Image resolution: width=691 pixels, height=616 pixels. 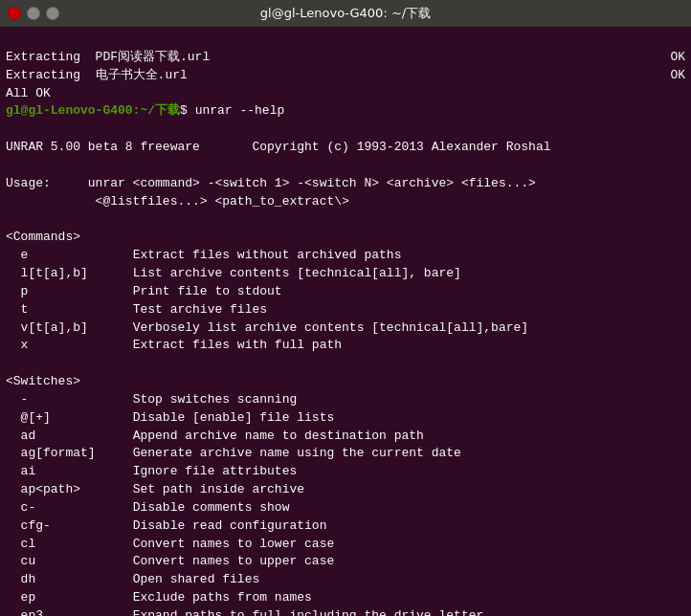 I want to click on terminal-line: v[t[a],b] Verbosely list archive content…, so click(x=346, y=329).